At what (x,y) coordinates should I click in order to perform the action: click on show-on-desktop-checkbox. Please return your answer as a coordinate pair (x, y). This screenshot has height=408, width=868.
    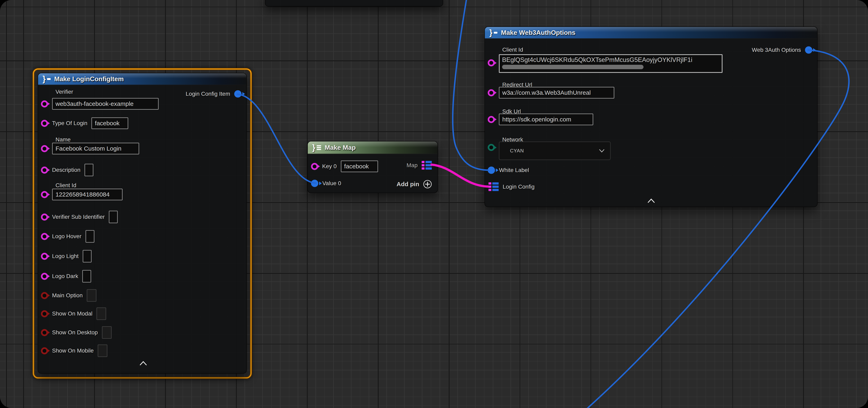
    Looking at the image, I should click on (106, 333).